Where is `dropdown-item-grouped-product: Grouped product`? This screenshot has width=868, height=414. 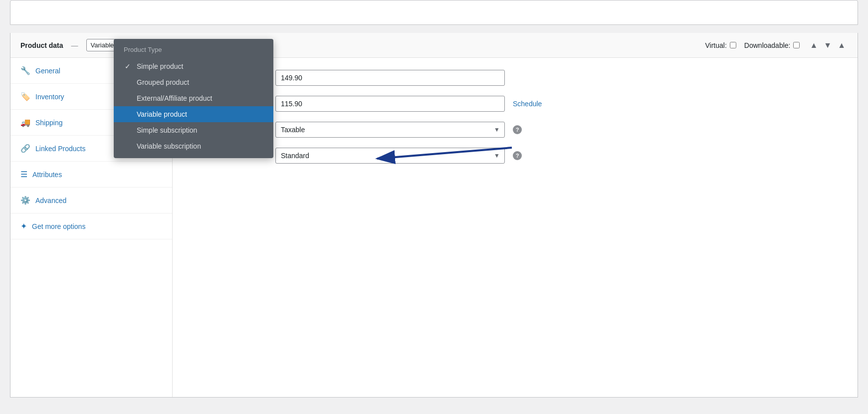
dropdown-item-grouped-product: Grouped product is located at coordinates (194, 82).